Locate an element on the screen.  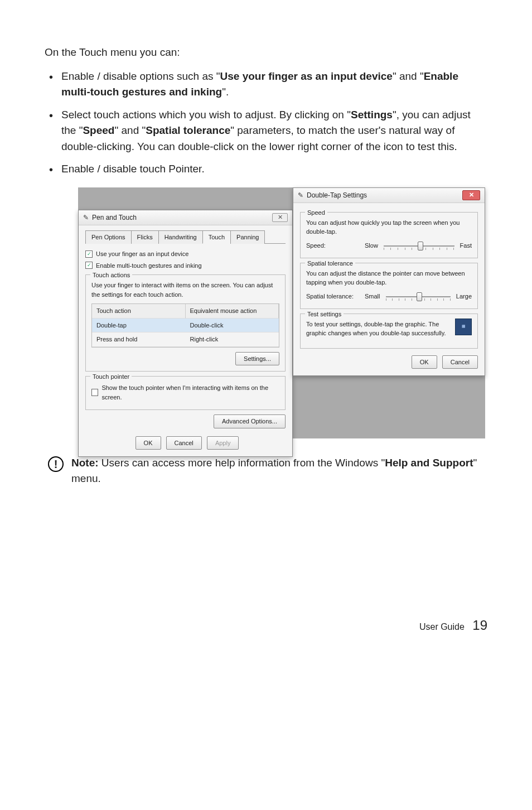
test-target-icon: ▦ is located at coordinates (463, 327).